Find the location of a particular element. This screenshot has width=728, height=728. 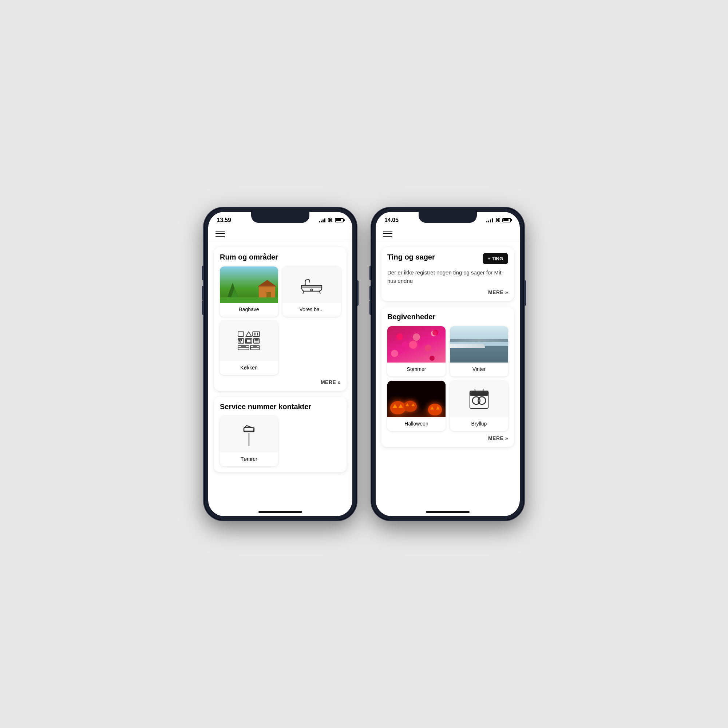

halloween-item: Halloween is located at coordinates (416, 406).